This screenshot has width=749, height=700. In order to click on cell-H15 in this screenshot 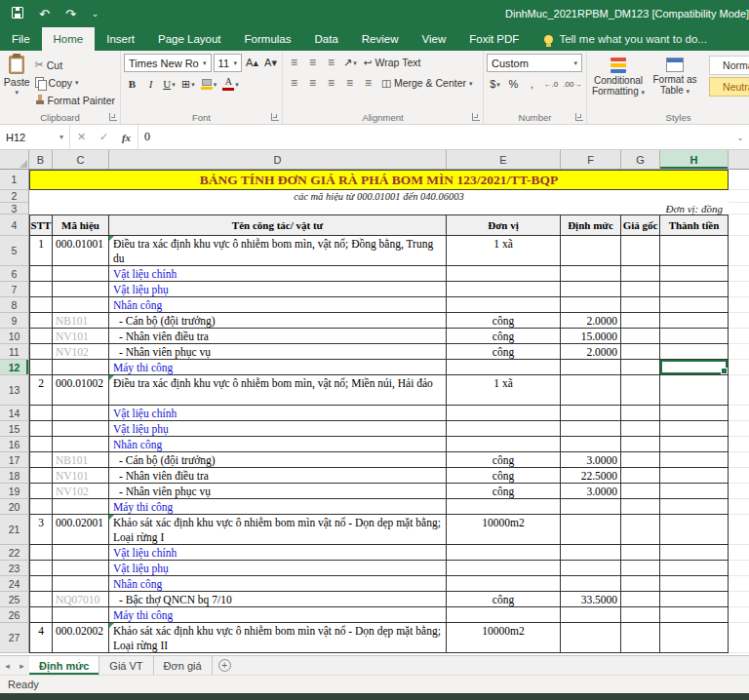, I will do `click(694, 429)`.